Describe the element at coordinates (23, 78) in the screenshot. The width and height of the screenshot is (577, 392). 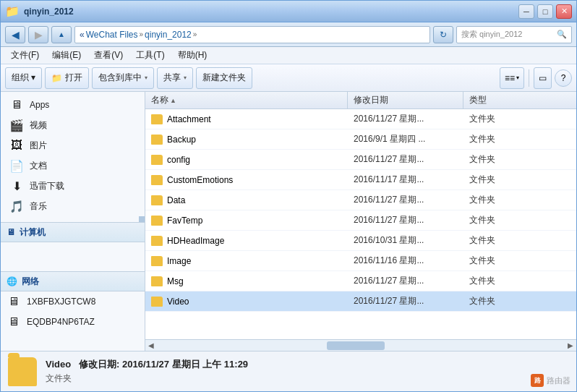
I see `organize-button: 组织 ▾` at that location.